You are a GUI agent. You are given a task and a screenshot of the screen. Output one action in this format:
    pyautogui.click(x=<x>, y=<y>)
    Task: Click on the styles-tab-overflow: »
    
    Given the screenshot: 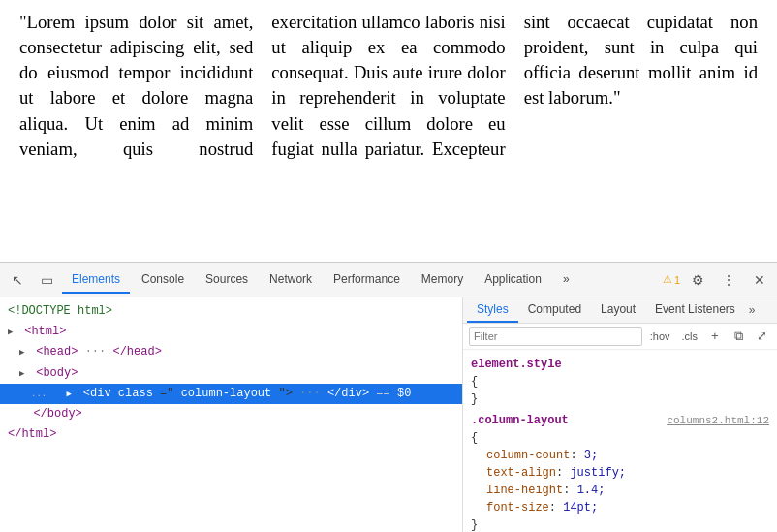 What is the action you would take?
    pyautogui.click(x=752, y=310)
    